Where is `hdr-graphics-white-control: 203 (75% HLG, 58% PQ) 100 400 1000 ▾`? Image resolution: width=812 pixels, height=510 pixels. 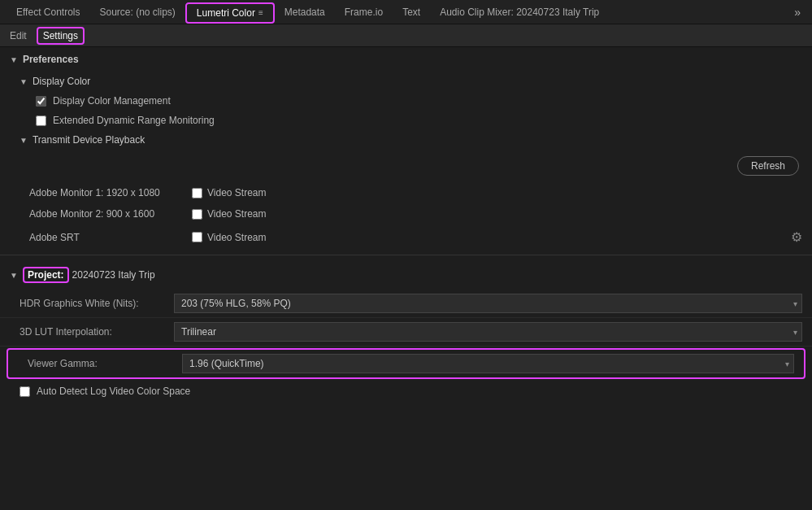
hdr-graphics-white-control: 203 (75% HLG, 58% PQ) 100 400 1000 ▾ is located at coordinates (488, 303).